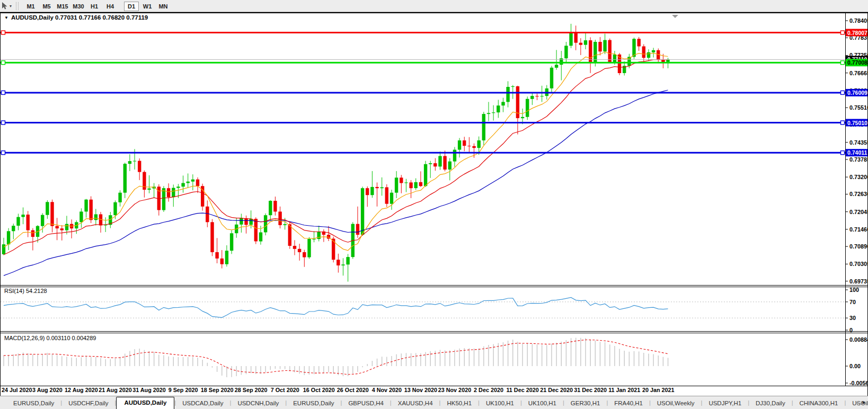 The image size is (868, 409). I want to click on svg-text: 0.72630, so click(858, 194).